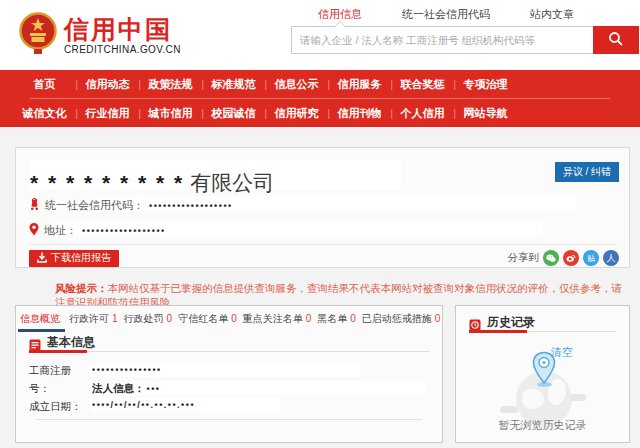 The image size is (640, 448). What do you see at coordinates (115, 318) in the screenshot?
I see `tab-count: 1` at bounding box center [115, 318].